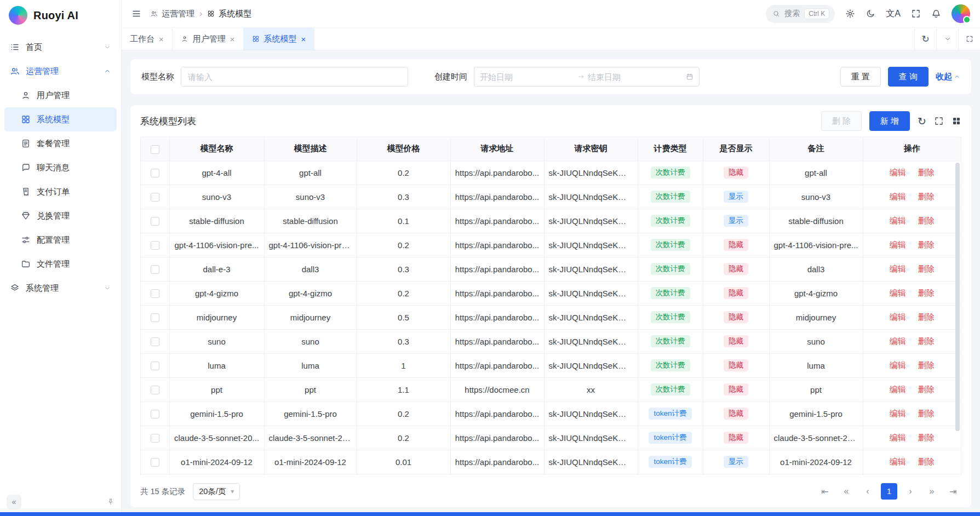 Image resolution: width=980 pixels, height=516 pixels. Describe the element at coordinates (60, 47) in the screenshot. I see `sidebar-item-home: 首页` at that location.